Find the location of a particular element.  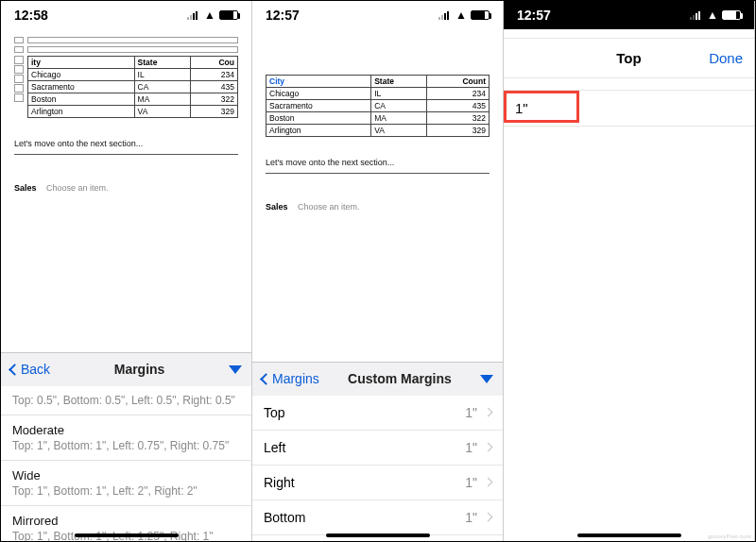

table-header-row: City State Count is located at coordinates (378, 81).